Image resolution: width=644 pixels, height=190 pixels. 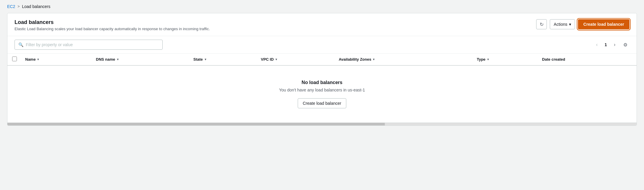 What do you see at coordinates (105, 59) in the screenshot?
I see `column-dns-label: DNS name` at bounding box center [105, 59].